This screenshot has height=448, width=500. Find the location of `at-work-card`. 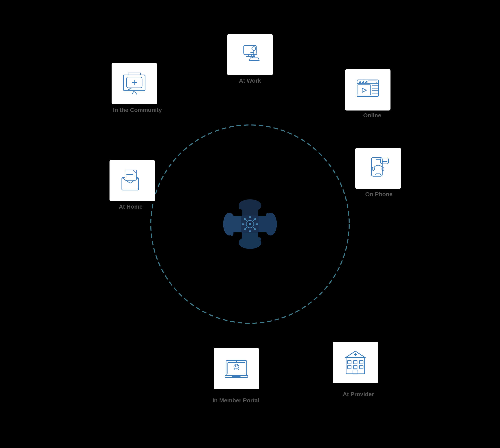

at-work-card is located at coordinates (250, 55).